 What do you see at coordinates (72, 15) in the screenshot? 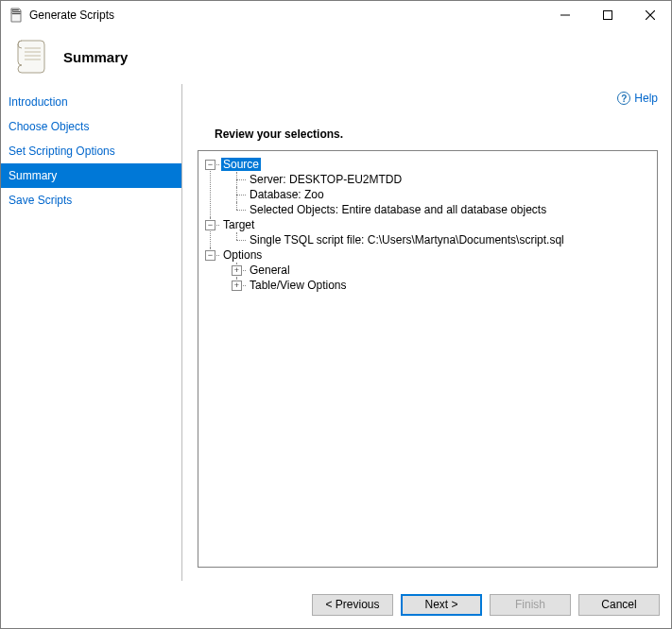
I see `window-title: Generate Scripts` at bounding box center [72, 15].